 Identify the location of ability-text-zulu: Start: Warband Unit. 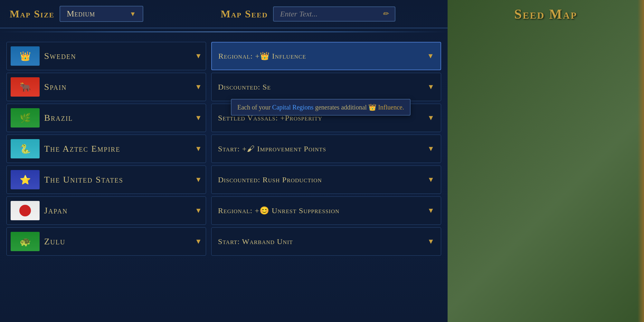
(321, 242).